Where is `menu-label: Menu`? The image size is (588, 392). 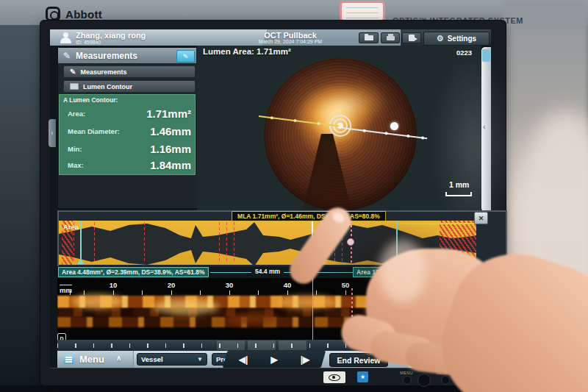 menu-label: Menu is located at coordinates (92, 359).